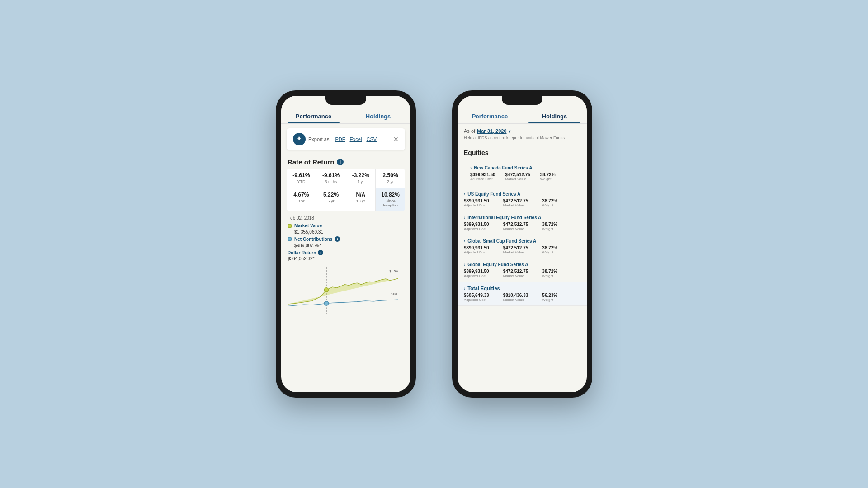 The height and width of the screenshot is (488, 868). Describe the element at coordinates (483, 250) in the screenshot. I see `fund-adjusted-cost-2: $399,931.50 Adjusted Cost` at that location.